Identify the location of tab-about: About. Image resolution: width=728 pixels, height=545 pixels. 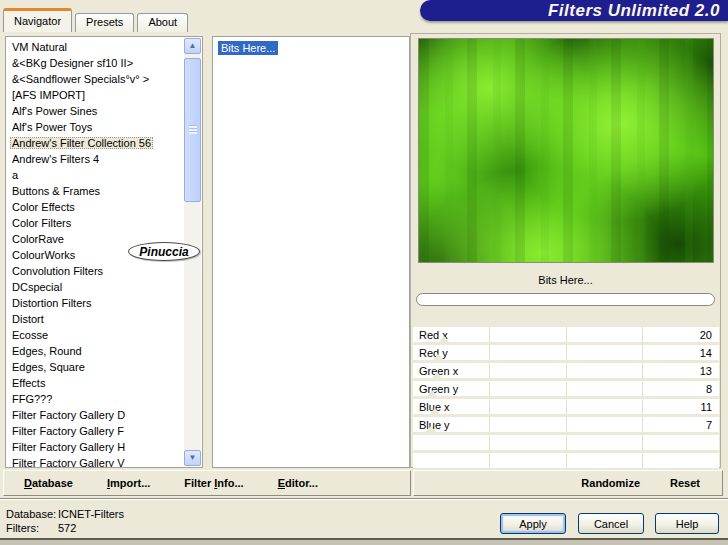
(162, 22).